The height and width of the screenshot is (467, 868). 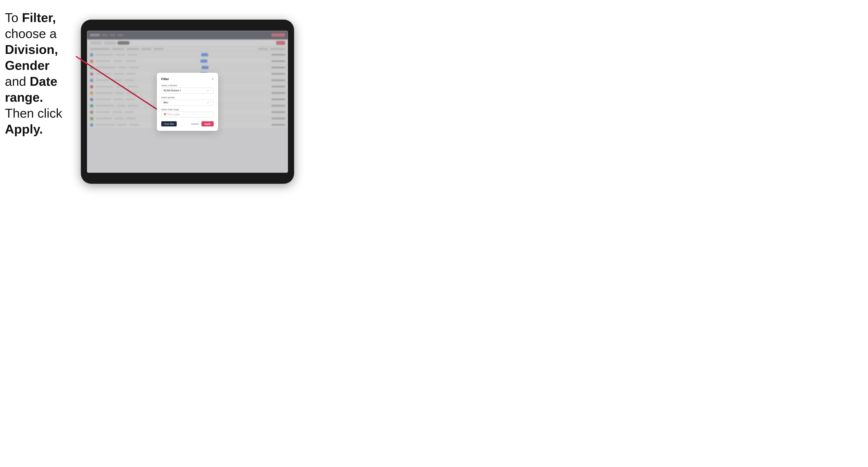 I want to click on gender-select: Men × ⌃, so click(x=187, y=102).